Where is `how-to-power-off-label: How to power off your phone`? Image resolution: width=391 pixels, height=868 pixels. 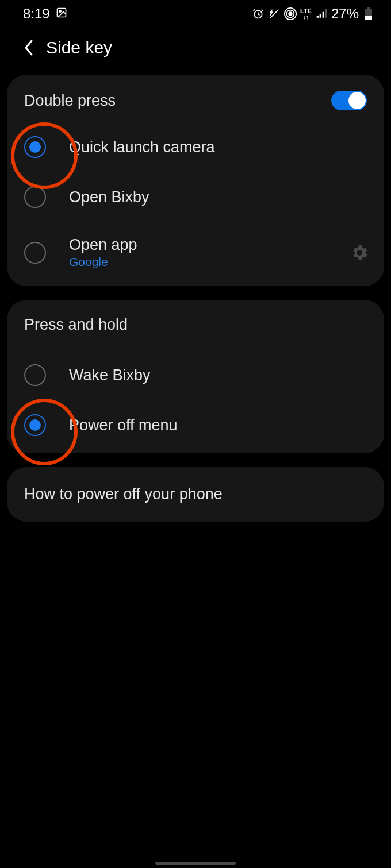
how-to-power-off-label: How to power off your phone is located at coordinates (195, 494).